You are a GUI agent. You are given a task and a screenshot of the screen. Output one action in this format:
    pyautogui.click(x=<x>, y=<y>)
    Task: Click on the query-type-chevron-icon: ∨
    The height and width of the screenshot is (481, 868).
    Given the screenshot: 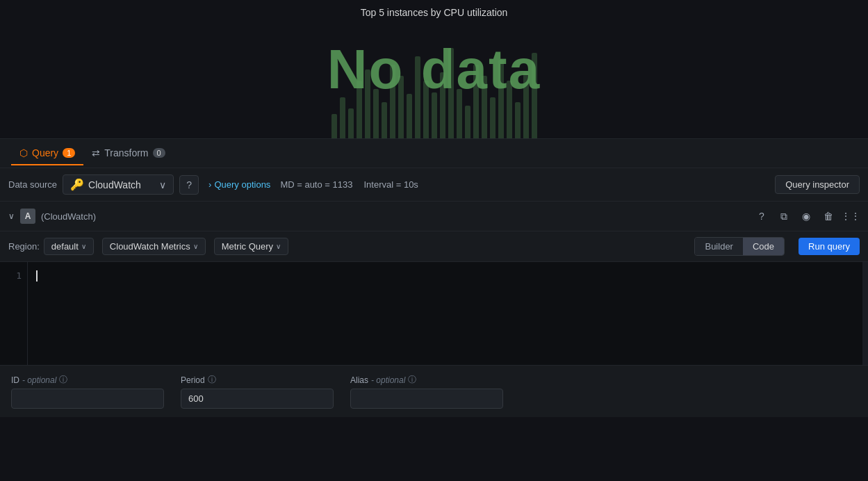 What is the action you would take?
    pyautogui.click(x=278, y=246)
    